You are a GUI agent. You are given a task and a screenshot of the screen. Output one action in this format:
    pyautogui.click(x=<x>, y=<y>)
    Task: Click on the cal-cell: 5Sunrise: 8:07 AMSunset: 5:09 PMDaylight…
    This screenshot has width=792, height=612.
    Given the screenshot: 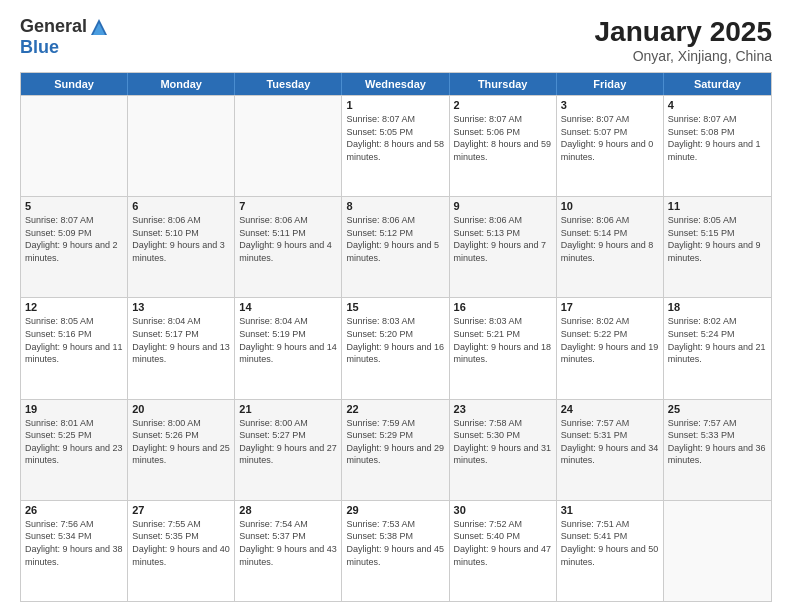 What is the action you would take?
    pyautogui.click(x=74, y=247)
    